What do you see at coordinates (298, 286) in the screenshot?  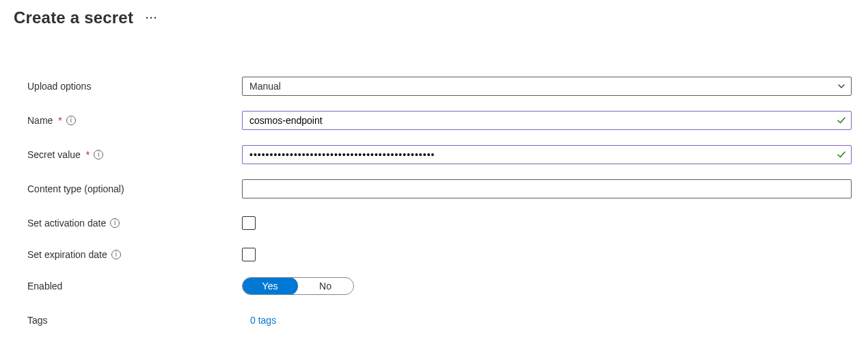 I see `enabled-toggle: Yes No` at bounding box center [298, 286].